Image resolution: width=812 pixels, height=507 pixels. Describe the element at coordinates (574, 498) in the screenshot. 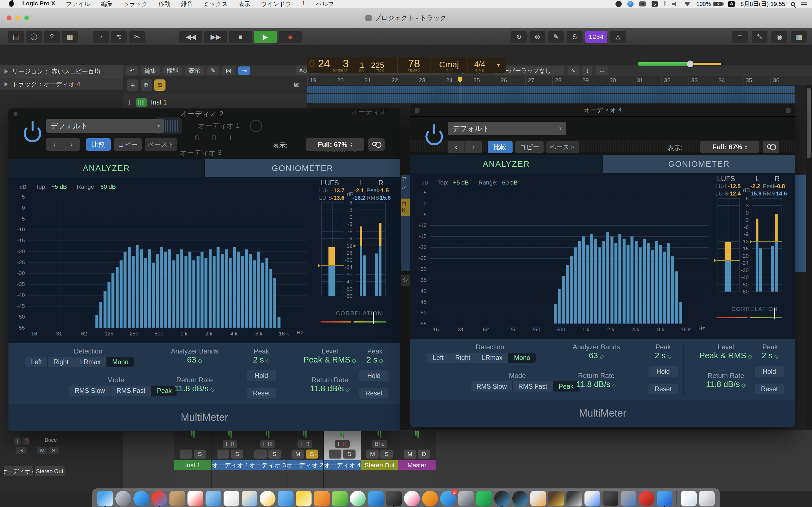

I see `dock-screenshot-utility-icon` at that location.